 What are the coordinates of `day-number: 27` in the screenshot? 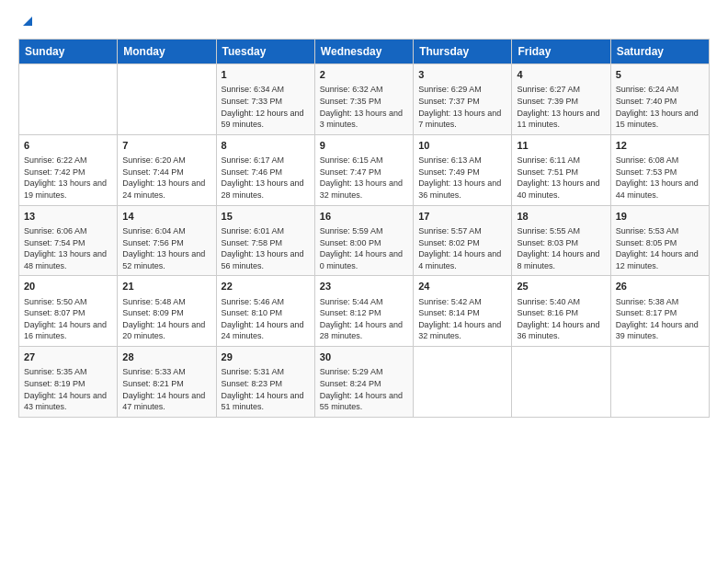 It's located at (68, 357).